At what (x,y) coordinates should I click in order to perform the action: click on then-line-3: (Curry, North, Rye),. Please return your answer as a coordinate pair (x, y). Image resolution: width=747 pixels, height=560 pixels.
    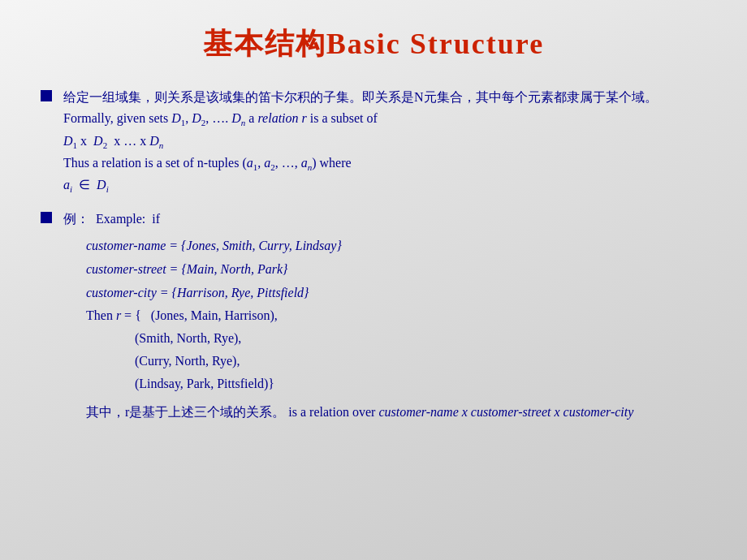
    Looking at the image, I should click on (421, 361).